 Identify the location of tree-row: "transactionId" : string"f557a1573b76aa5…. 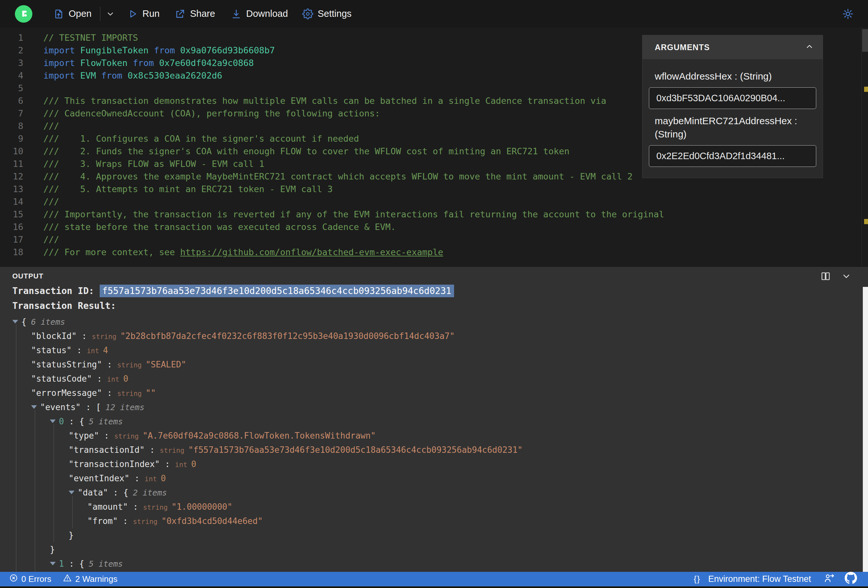
(431, 450).